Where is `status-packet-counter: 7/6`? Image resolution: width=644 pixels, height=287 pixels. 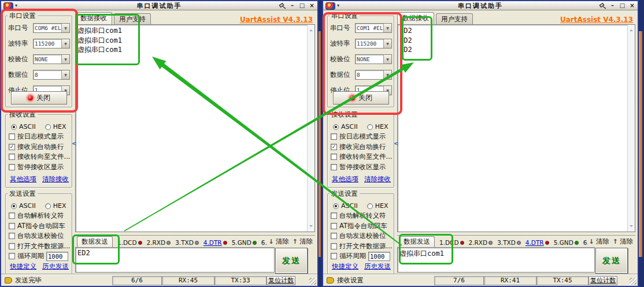
status-packet-counter: 7/6 is located at coordinates (459, 281).